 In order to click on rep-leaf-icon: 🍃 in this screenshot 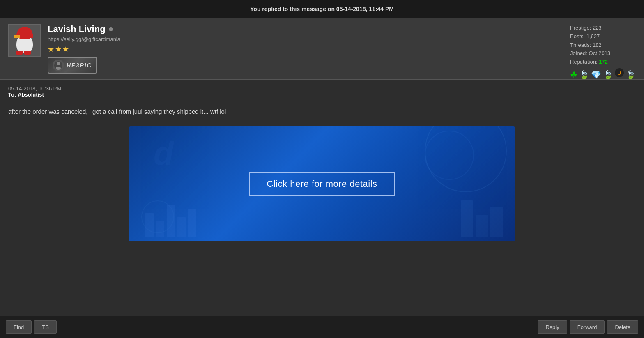, I will do `click(584, 75)`.